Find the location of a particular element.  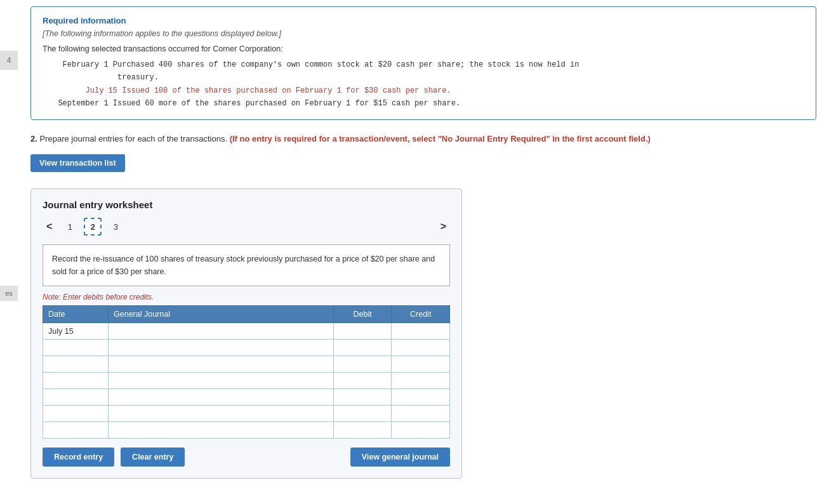

view-general-journal-button: View general journal is located at coordinates (400, 457).